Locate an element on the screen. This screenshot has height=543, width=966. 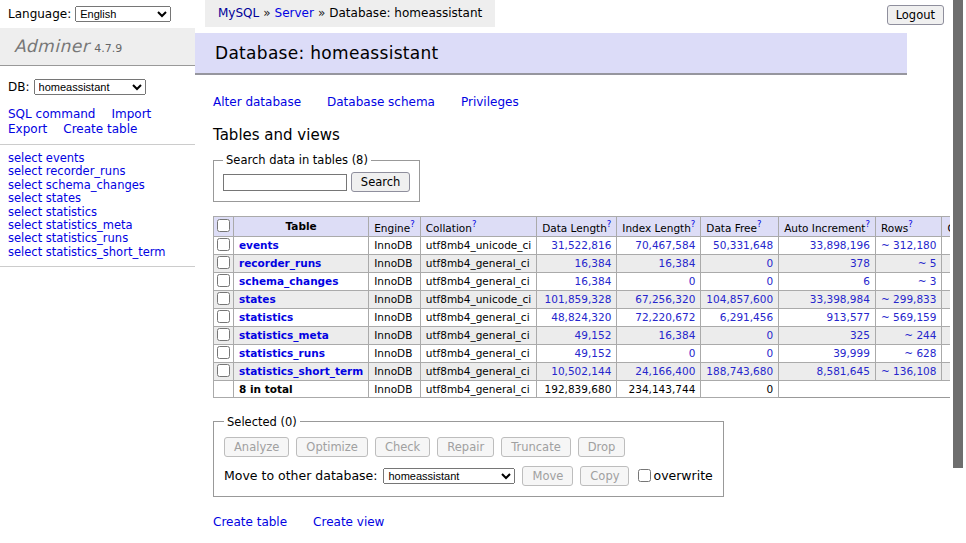
table-name-link: states is located at coordinates (258, 299).